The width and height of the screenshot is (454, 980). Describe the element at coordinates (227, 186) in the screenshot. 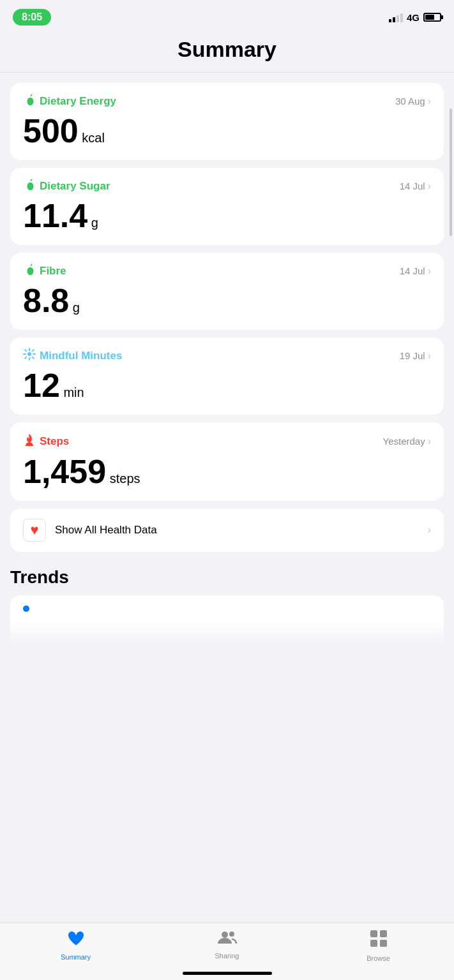

I see `card-header-dietary-sugar: Dietary Sugar 14 Jul ›` at that location.